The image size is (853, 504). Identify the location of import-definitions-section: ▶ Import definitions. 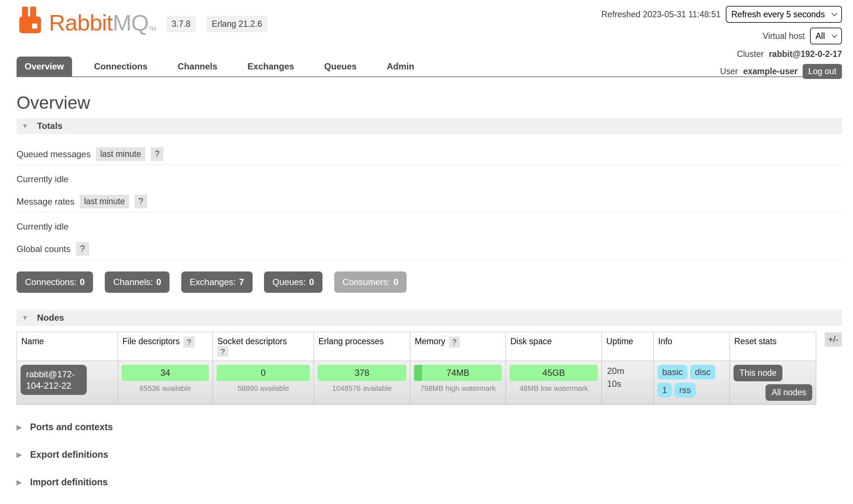
(429, 482).